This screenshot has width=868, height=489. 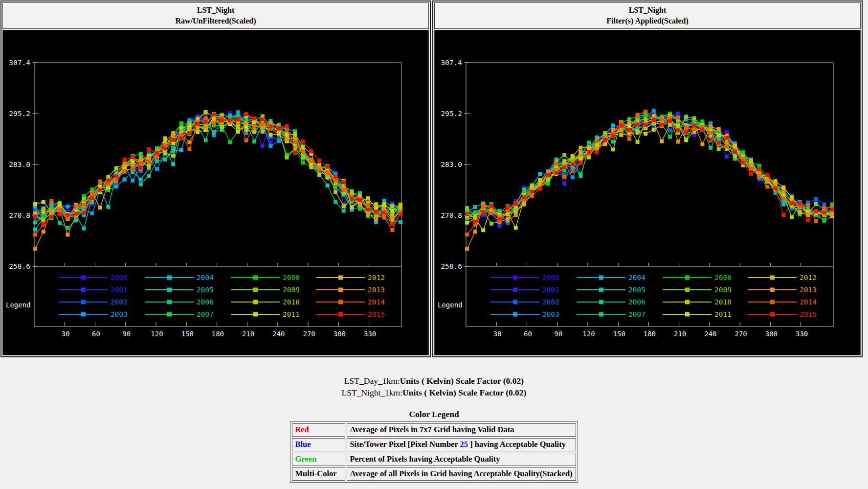 I want to click on legend-entry-2007: 2007, so click(x=179, y=314).